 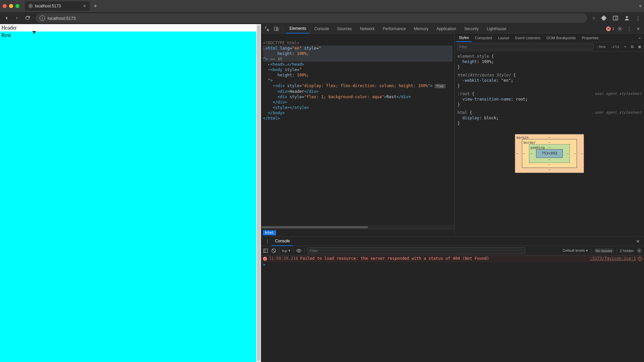 I want to click on drawer-kebab-icon: ⋮, so click(x=267, y=241).